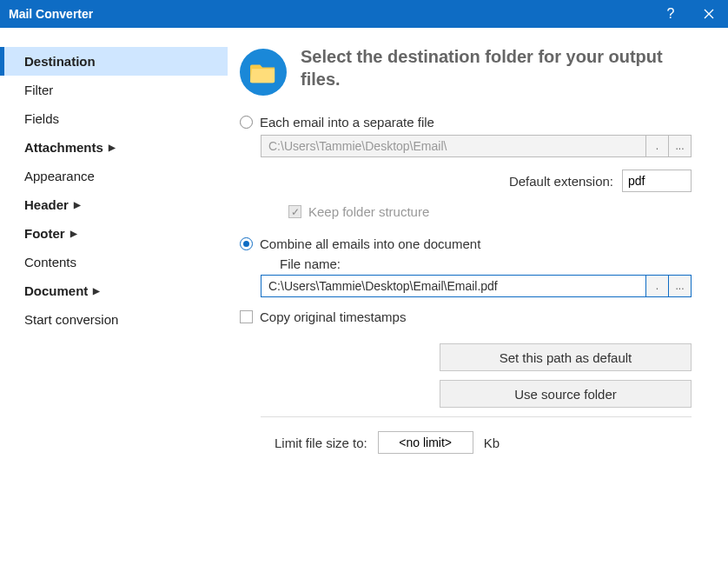 This screenshot has width=728, height=572. I want to click on sidebar-item-label: Attachments, so click(64, 148).